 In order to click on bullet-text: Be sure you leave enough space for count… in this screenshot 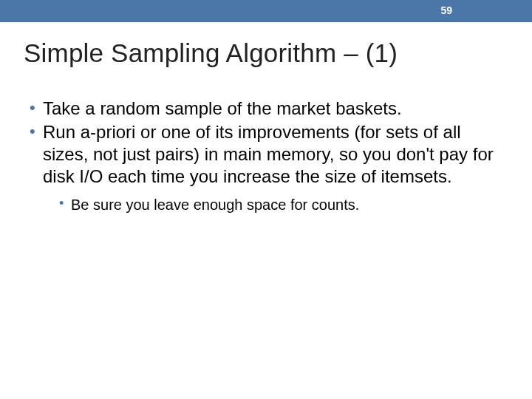, I will do `click(215, 205)`.